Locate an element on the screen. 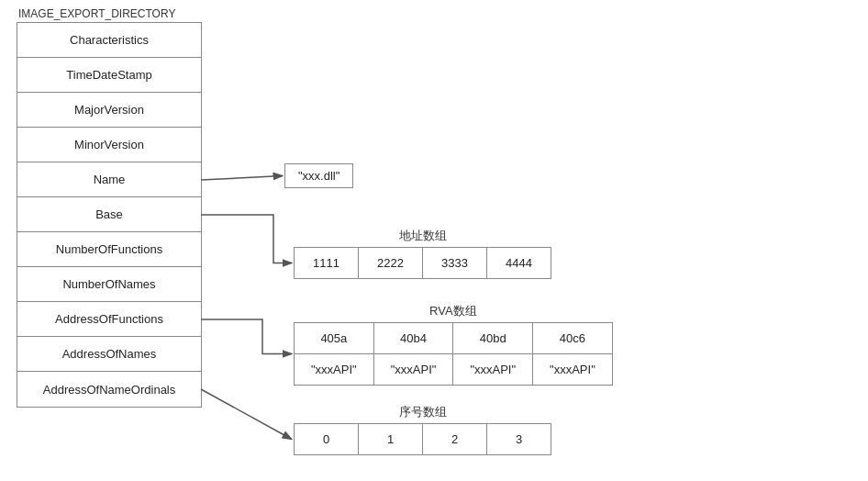  ord-cell: 3 is located at coordinates (519, 440).